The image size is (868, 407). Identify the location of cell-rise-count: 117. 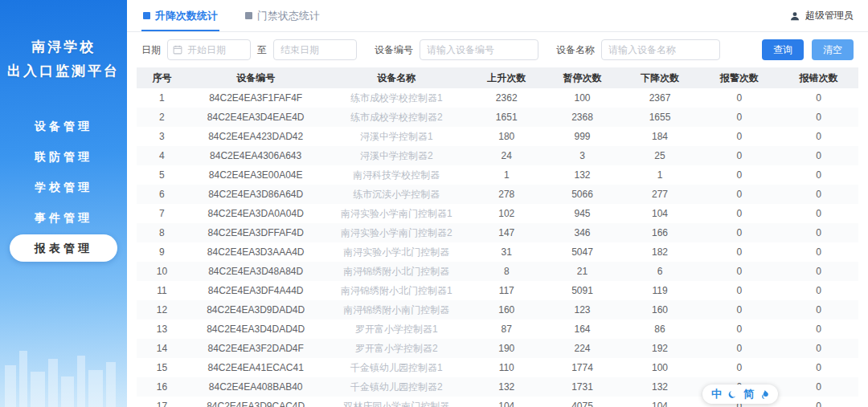
(506, 291).